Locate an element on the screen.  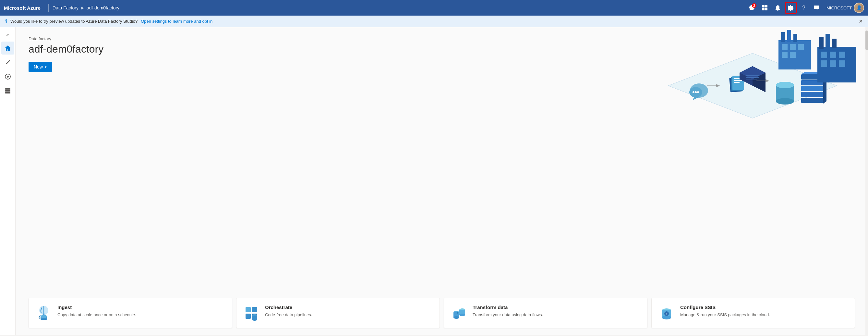
help-icon: ? is located at coordinates (804, 8).